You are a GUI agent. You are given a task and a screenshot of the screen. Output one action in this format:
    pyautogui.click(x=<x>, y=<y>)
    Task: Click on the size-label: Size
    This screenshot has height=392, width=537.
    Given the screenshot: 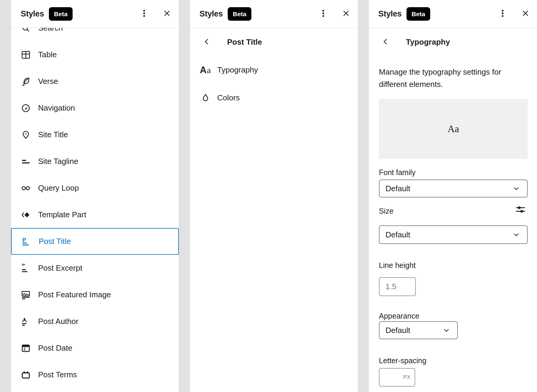 What is the action you would take?
    pyautogui.click(x=386, y=211)
    